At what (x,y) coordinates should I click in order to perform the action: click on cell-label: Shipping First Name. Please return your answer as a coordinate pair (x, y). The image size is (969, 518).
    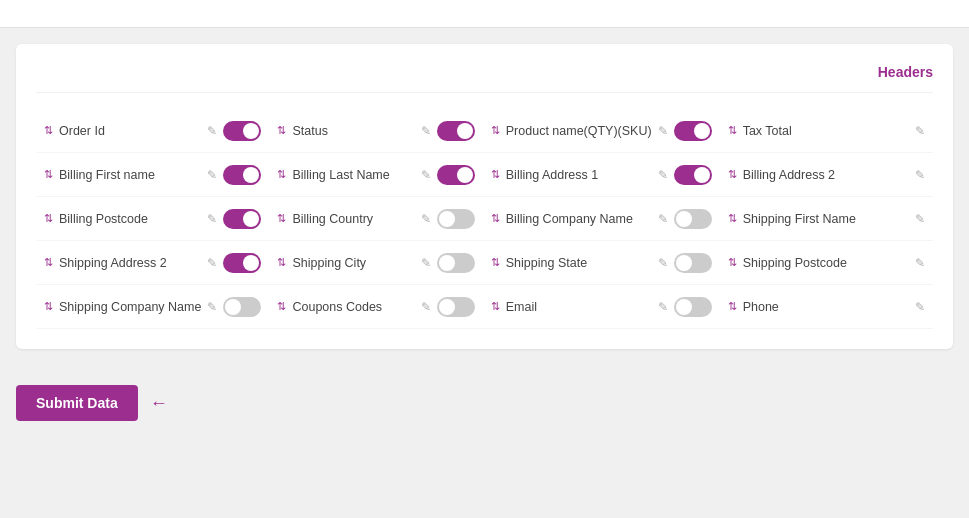
    Looking at the image, I should click on (826, 219).